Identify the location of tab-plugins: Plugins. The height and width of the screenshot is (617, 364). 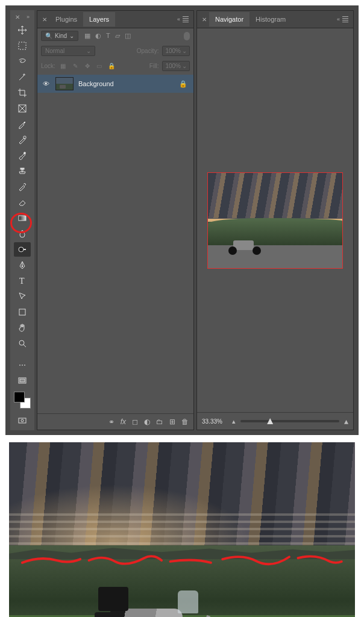
(66, 19).